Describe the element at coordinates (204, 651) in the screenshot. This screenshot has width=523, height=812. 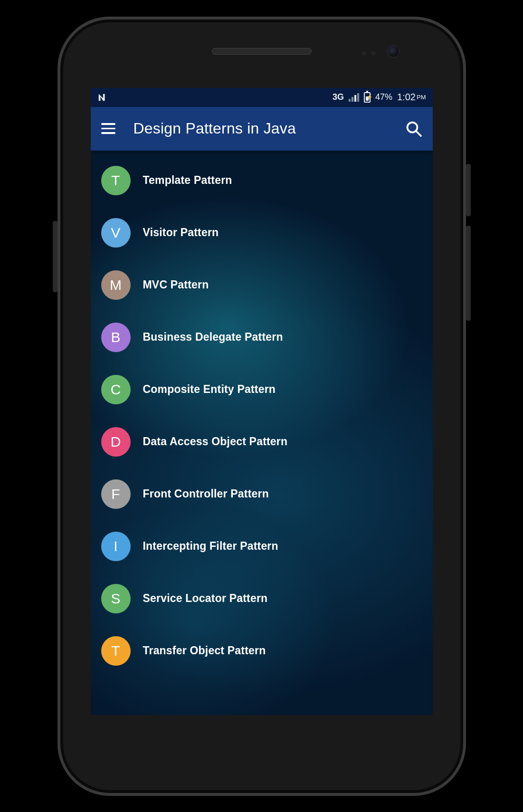
I see `list-item-label: Transfer Object Pattern` at that location.